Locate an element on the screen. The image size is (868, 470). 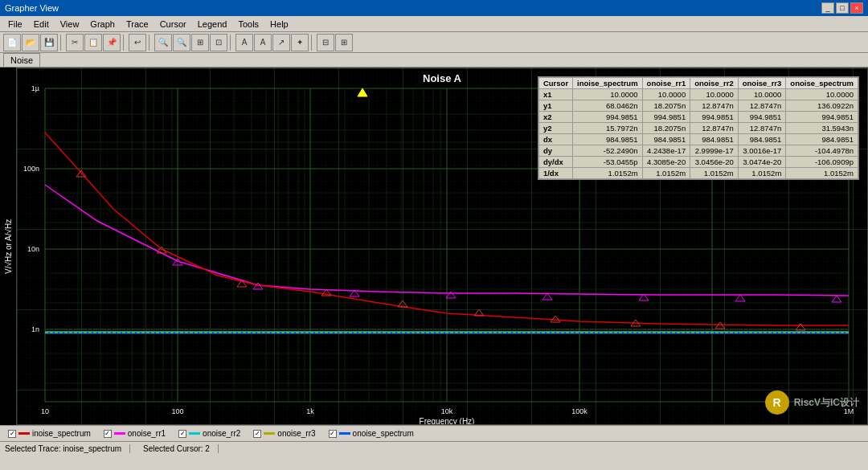
menu-graph: Graph is located at coordinates (103, 24).